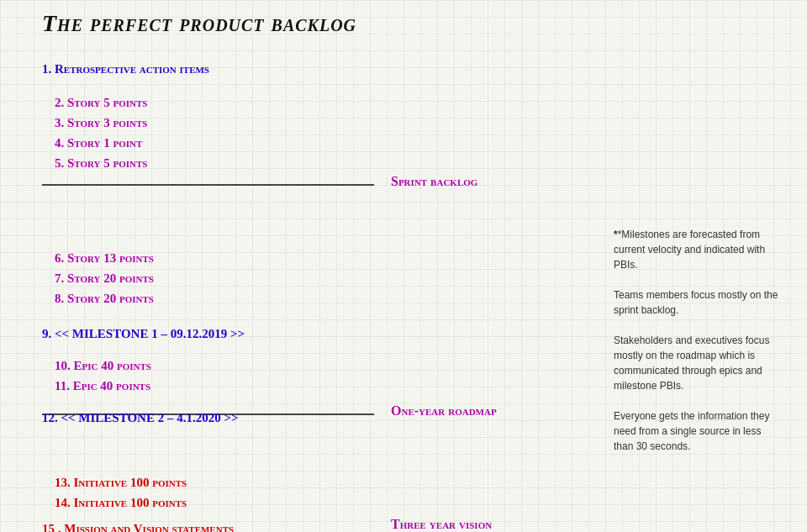 Image resolution: width=807 pixels, height=532 pixels. I want to click on items-13-14: 13. Initiative 100 points 14. Initiative…, so click(121, 492).